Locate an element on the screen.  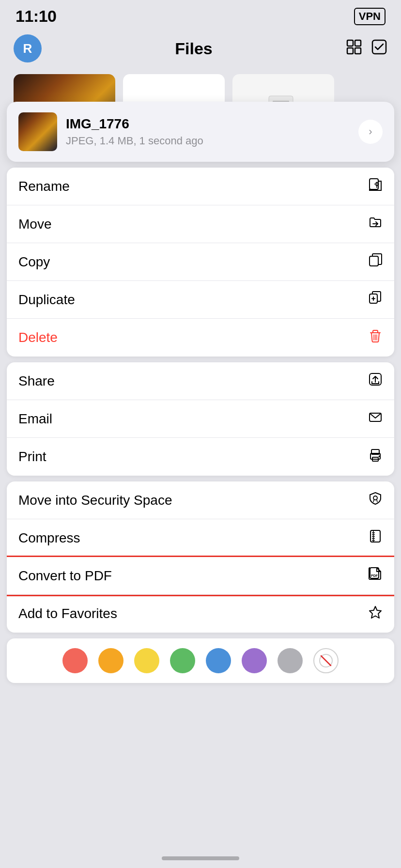
rename-button: Rename is located at coordinates (200, 186).